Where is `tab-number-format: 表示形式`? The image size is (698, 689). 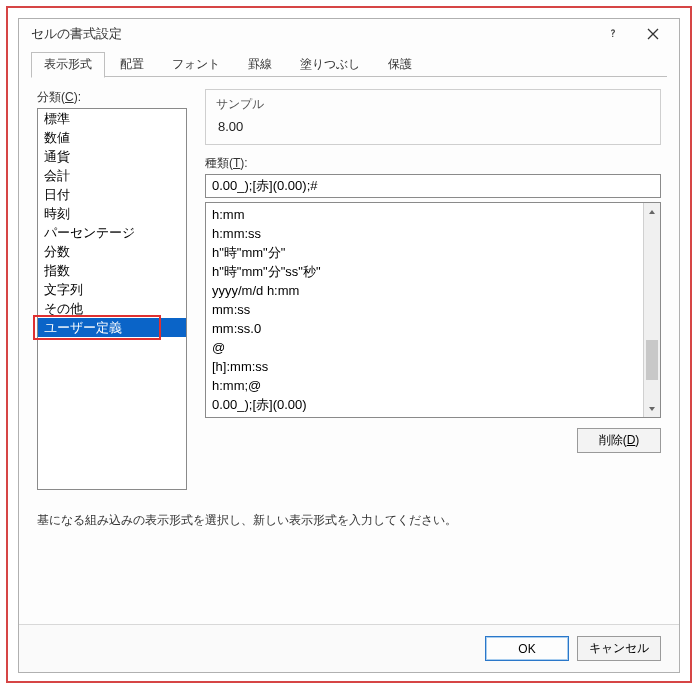
tab-number-format: 表示形式 is located at coordinates (68, 65).